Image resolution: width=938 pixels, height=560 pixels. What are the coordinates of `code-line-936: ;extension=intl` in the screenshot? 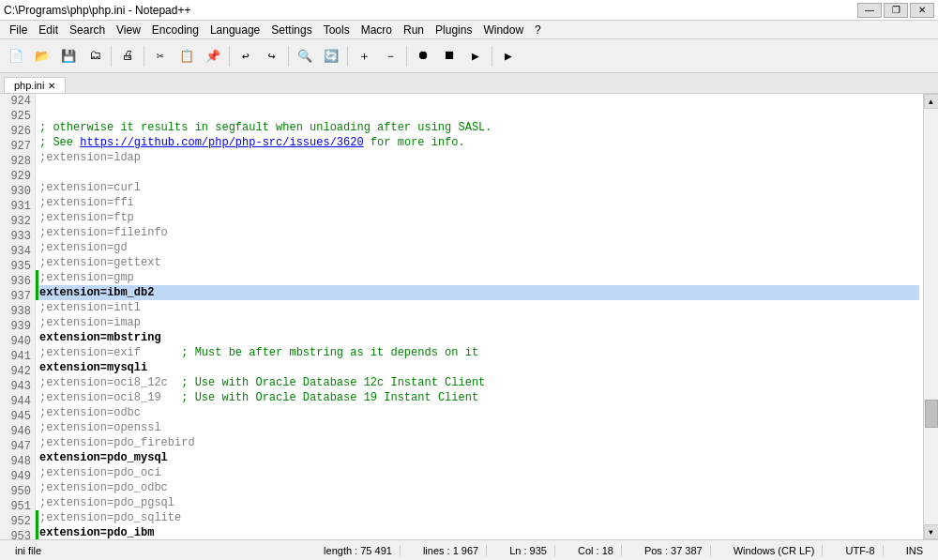 It's located at (479, 308).